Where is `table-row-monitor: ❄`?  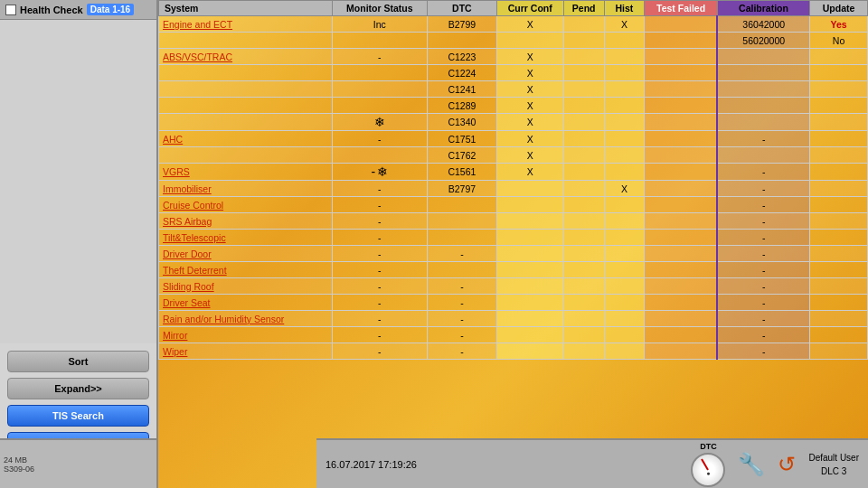 table-row-monitor: ❄ is located at coordinates (380, 123).